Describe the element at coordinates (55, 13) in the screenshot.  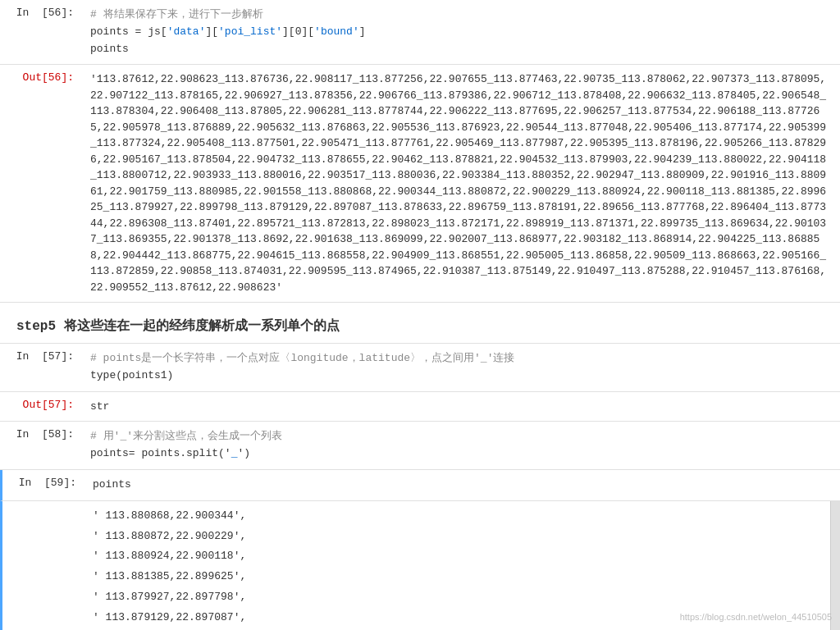
I see `in-label-num: 56` at that location.